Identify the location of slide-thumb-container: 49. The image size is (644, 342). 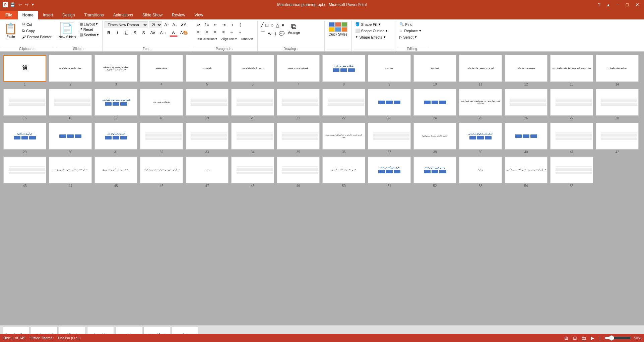
(298, 172).